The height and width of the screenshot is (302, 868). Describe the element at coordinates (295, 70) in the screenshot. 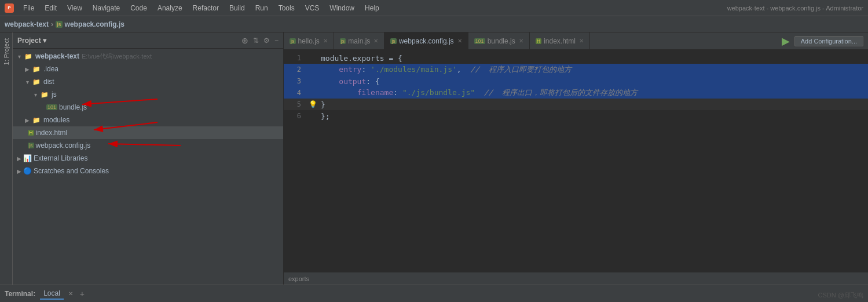

I see `line-number-2: 2` at that location.